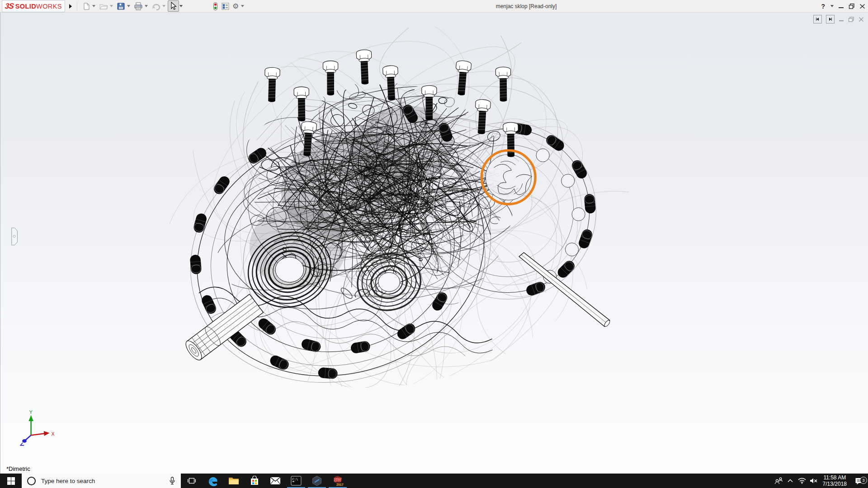  Describe the element at coordinates (832, 6) in the screenshot. I see `help-caret-icon` at that location.